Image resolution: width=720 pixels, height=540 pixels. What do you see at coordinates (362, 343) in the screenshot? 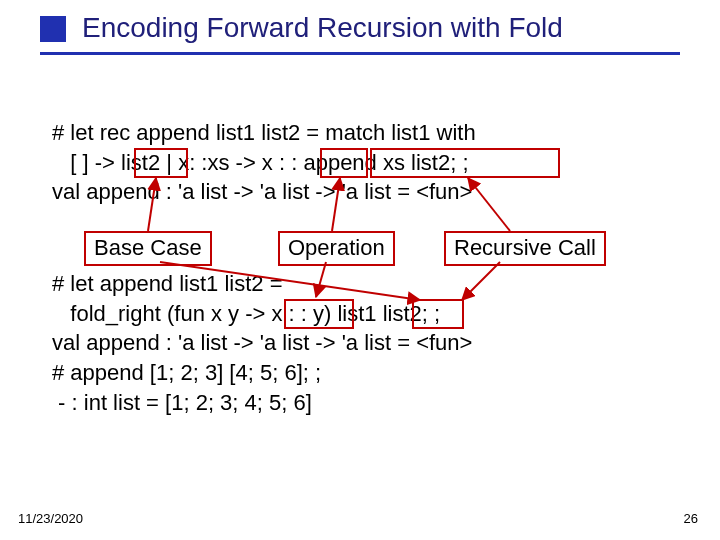
I see `code-block-2-line-3: val append : 'a list -> 'a list -> 'a li…` at bounding box center [362, 343].